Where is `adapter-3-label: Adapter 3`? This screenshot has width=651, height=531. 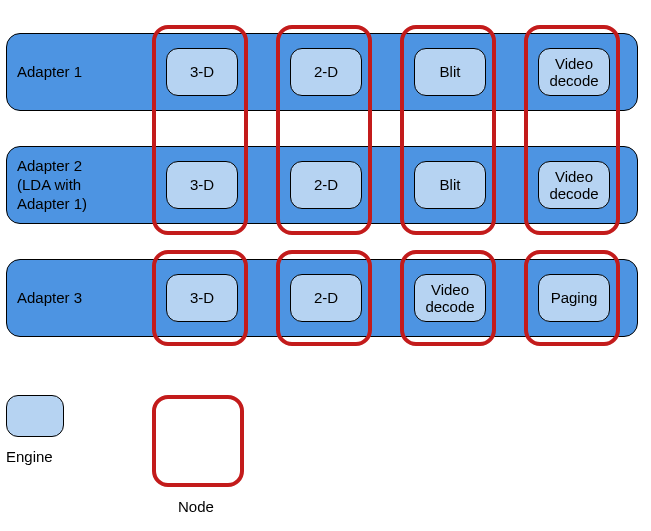
adapter-3-label: Adapter 3 is located at coordinates (50, 298).